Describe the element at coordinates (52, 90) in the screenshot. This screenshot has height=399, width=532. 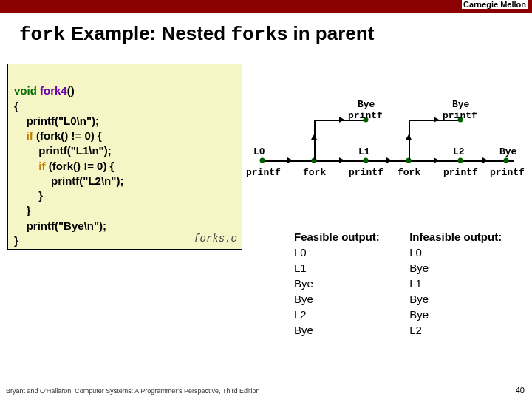
I see `fn-name: fork4` at that location.